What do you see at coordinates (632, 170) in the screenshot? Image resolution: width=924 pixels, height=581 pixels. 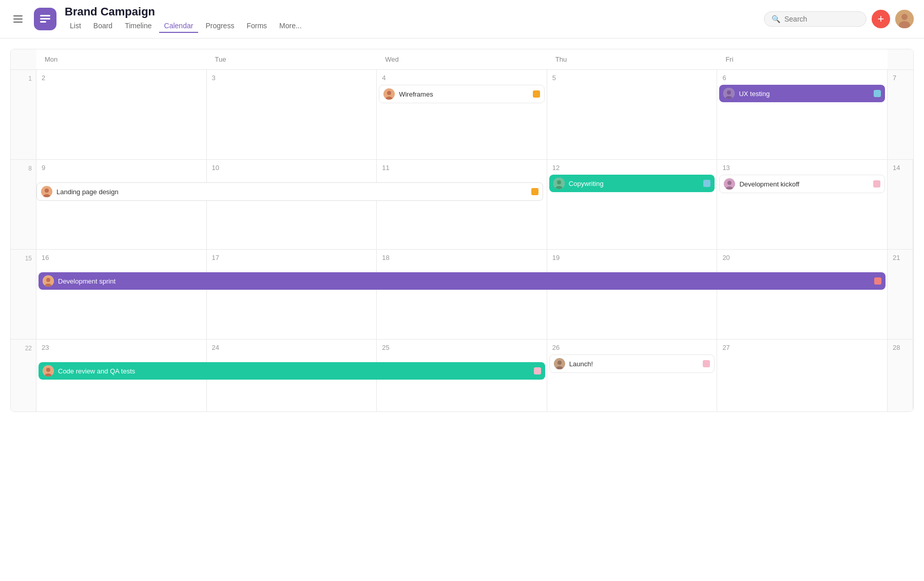 I see `day-num-12: 12` at bounding box center [632, 170].